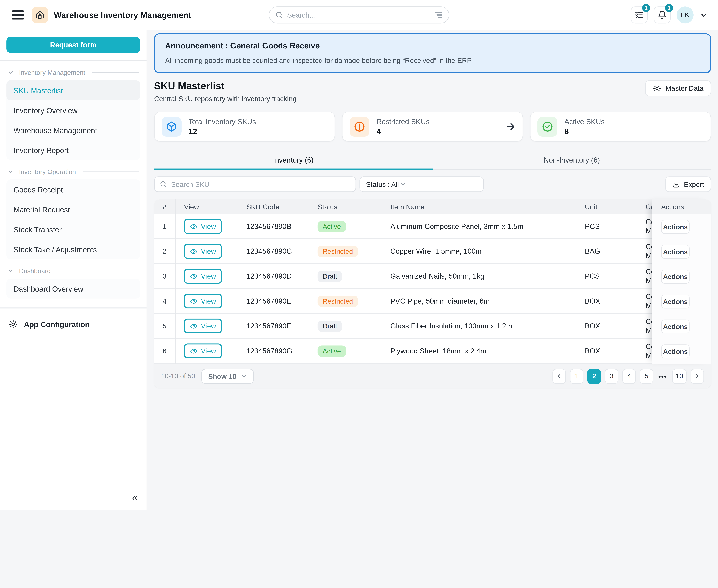 The image size is (718, 588). I want to click on sidebar-collapse-button: «, so click(135, 498).